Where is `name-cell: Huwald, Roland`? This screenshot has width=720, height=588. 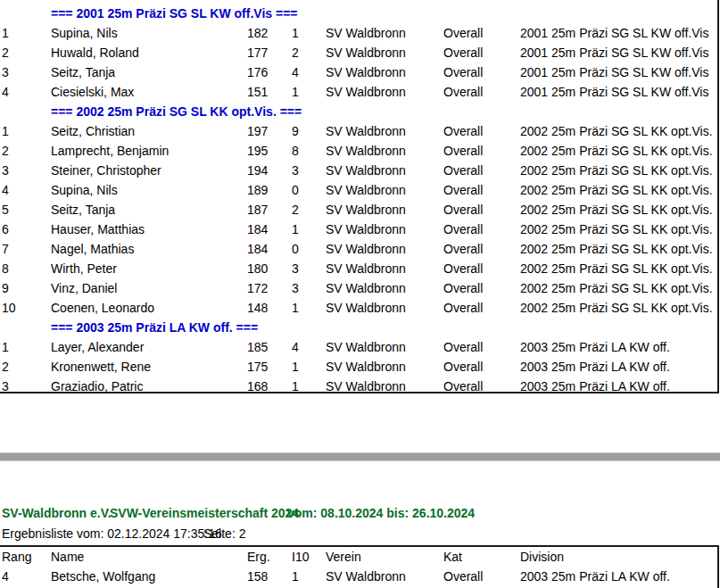 name-cell: Huwald, Roland is located at coordinates (95, 53).